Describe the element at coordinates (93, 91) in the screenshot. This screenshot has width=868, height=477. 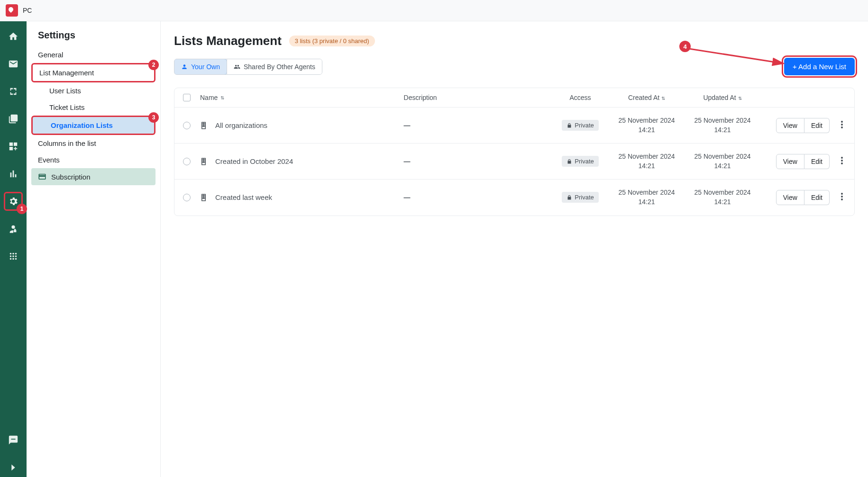
I see `nav-user-lists: User Lists` at that location.